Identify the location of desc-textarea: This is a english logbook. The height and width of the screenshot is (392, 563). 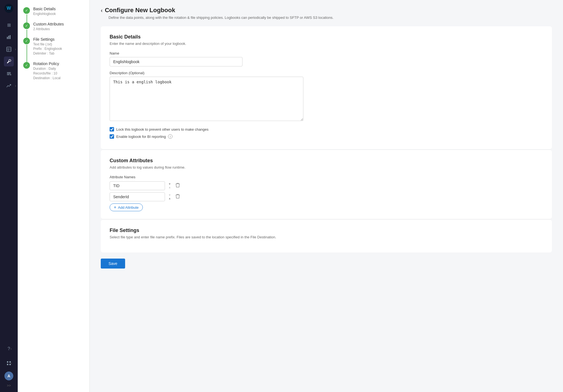
(206, 99).